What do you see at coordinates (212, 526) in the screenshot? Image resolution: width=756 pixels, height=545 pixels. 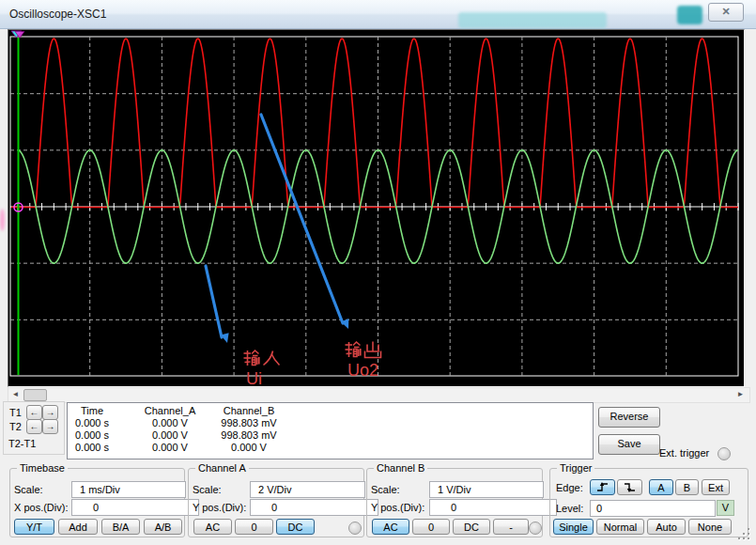 I see `channel-a-ac-button: AC` at bounding box center [212, 526].